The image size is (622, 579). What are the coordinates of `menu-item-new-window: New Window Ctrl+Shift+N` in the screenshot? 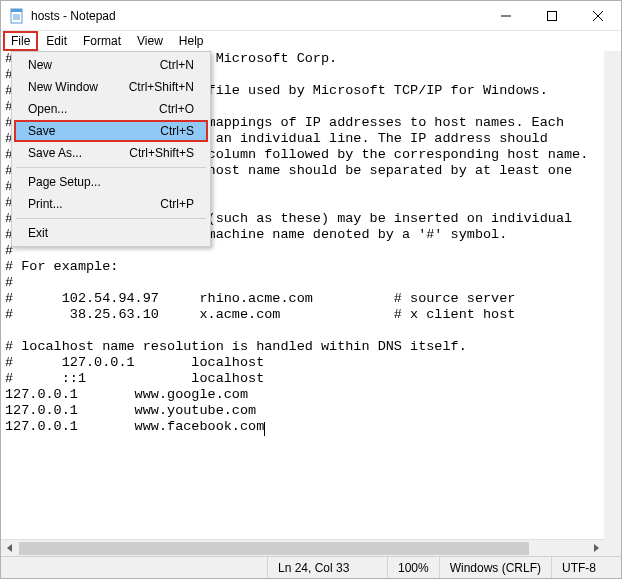 It's located at (111, 87).